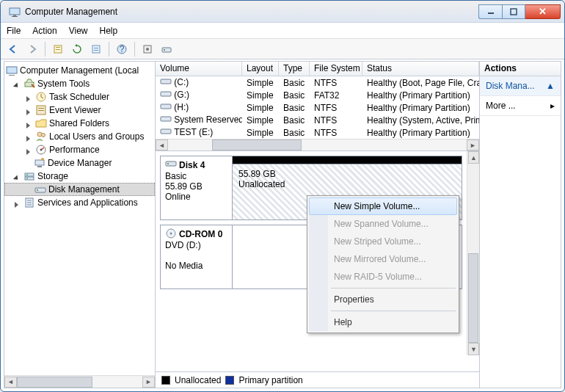 The height and width of the screenshot is (392, 565). What do you see at coordinates (79, 176) in the screenshot?
I see `tree-storage: Storage` at bounding box center [79, 176].